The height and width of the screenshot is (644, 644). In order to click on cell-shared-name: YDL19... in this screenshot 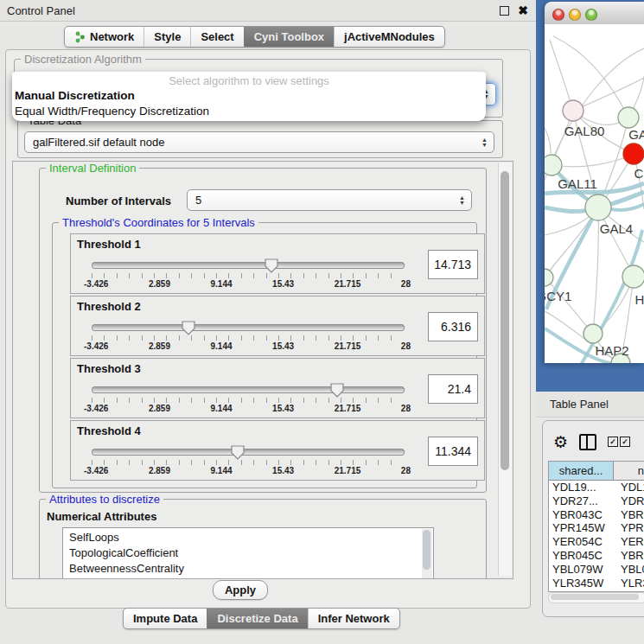, I will do `click(583, 488)`.